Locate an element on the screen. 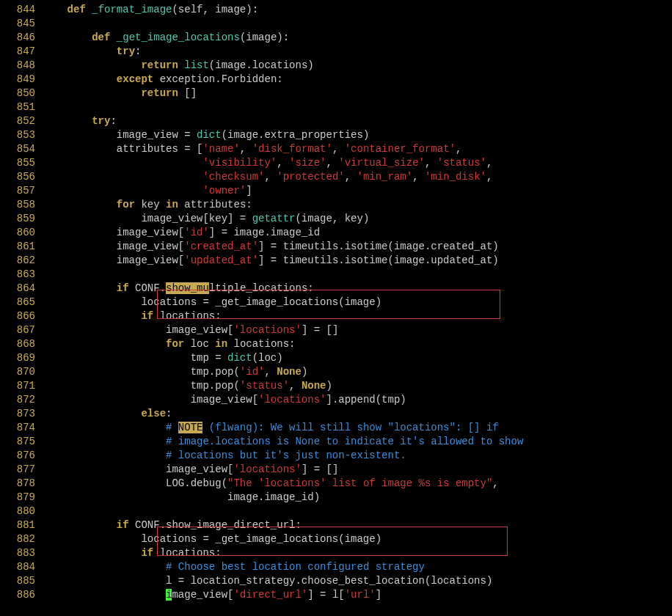  code-line: image_view['updated_at'] = timeutils.iso… is located at coordinates (357, 261).